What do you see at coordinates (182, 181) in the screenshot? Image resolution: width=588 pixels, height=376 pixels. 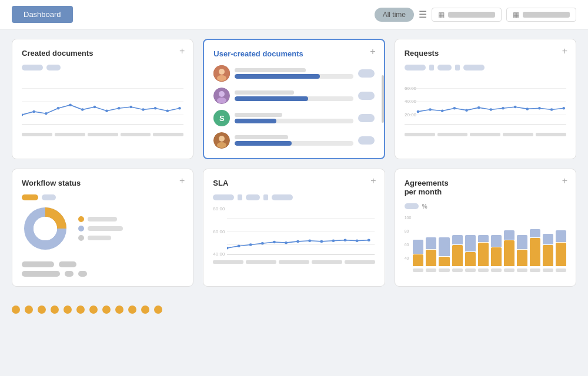 I see `card-plus-workflow: +` at bounding box center [182, 181].